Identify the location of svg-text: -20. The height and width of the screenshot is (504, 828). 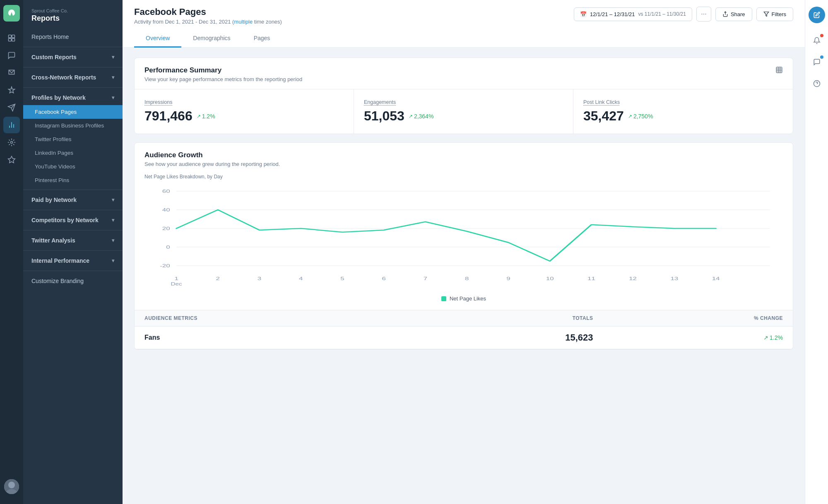
(165, 266).